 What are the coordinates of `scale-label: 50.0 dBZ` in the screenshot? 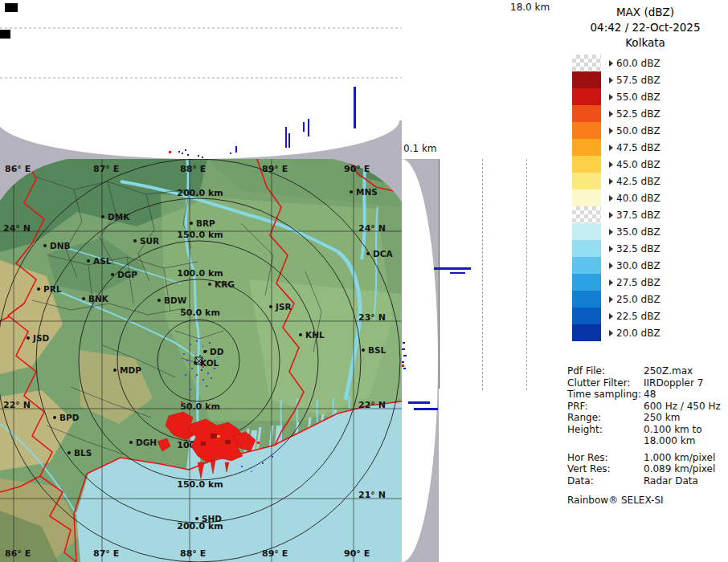 It's located at (638, 131).